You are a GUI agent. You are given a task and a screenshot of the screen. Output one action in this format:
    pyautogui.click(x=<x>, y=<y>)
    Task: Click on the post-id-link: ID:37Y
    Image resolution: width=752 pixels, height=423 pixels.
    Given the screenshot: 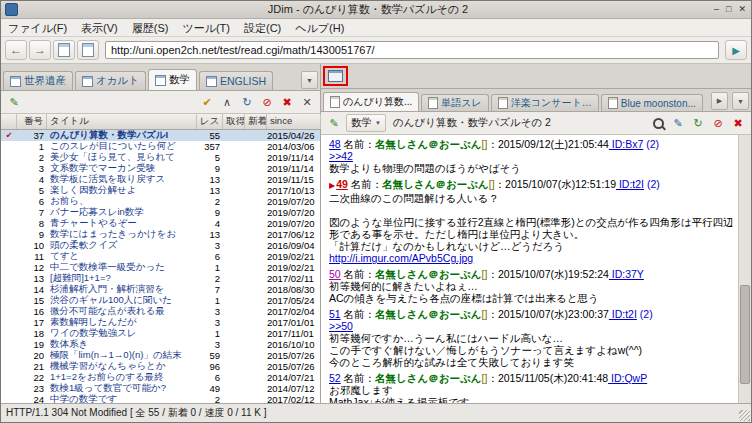 What is the action you would take?
    pyautogui.click(x=626, y=274)
    